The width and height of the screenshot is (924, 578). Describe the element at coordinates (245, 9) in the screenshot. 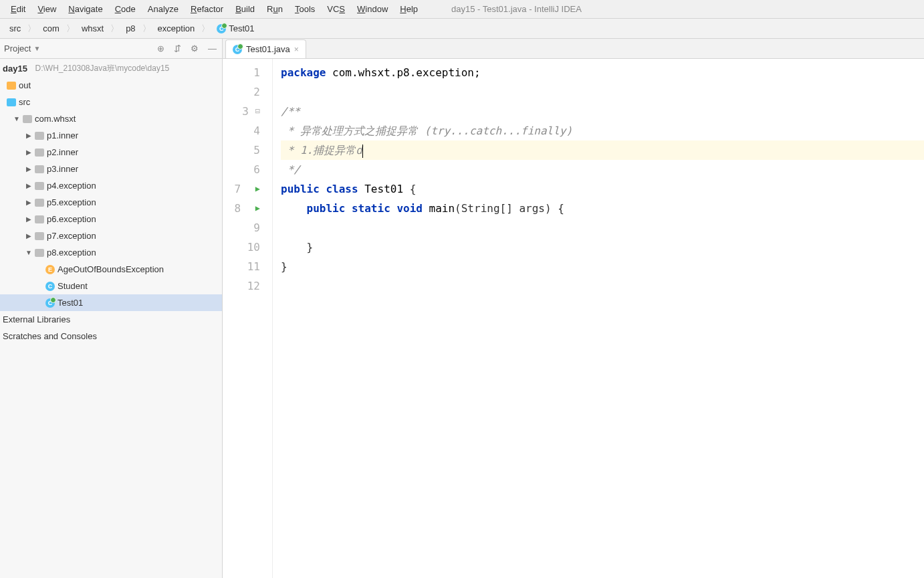

I see `menu-build: Build` at that location.